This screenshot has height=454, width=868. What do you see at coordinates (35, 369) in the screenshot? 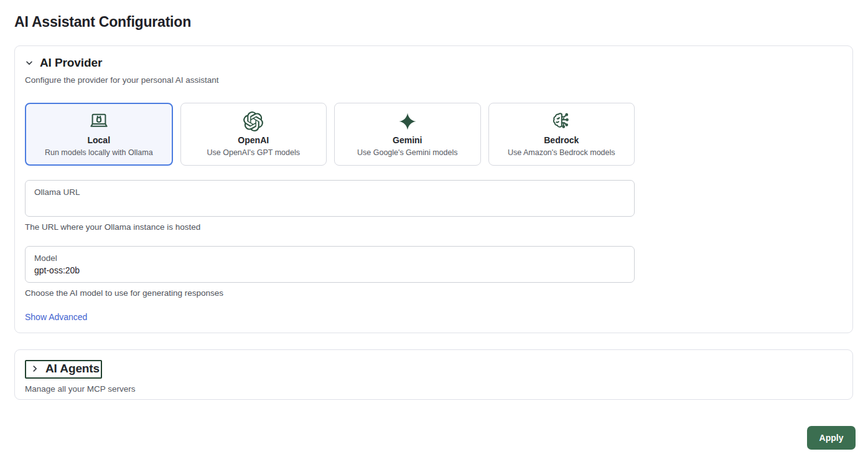
I see `chevron-right-icon` at bounding box center [35, 369].